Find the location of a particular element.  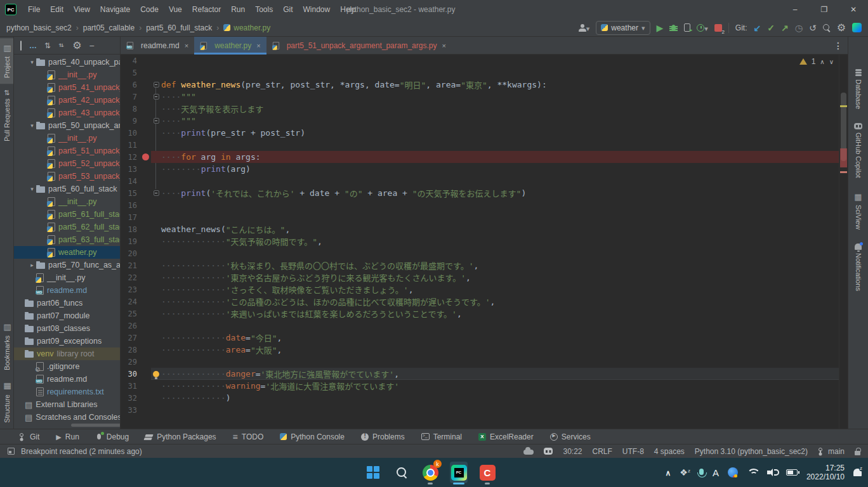

tool-window-button-excelreader: XExcelReader is located at coordinates (506, 437).